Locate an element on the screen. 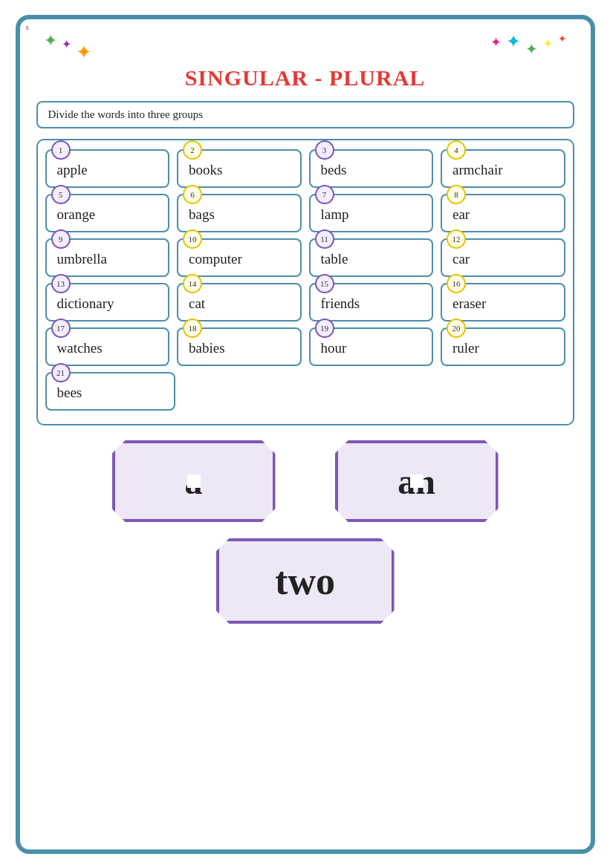 The height and width of the screenshot is (868, 610). words-row-5: 17 watches 18 babies 19 hour 20 ruler is located at coordinates (305, 347).